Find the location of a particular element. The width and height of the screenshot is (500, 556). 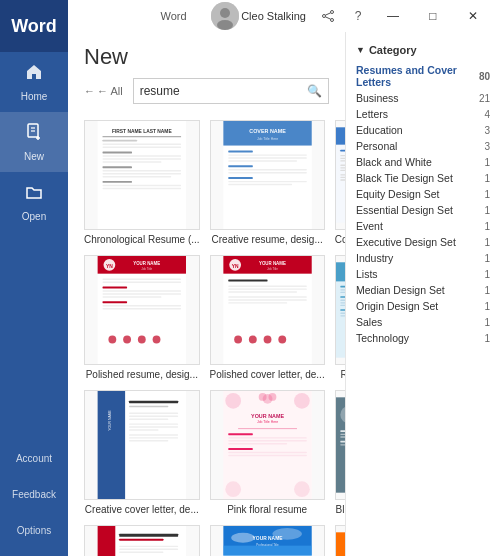

share-button is located at coordinates (328, 16).